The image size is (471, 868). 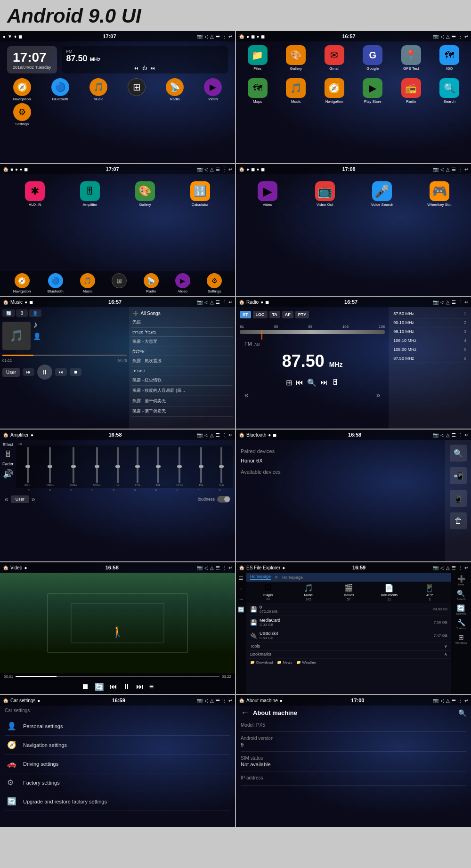 I want to click on radio-btn-af: AF, so click(x=288, y=315).